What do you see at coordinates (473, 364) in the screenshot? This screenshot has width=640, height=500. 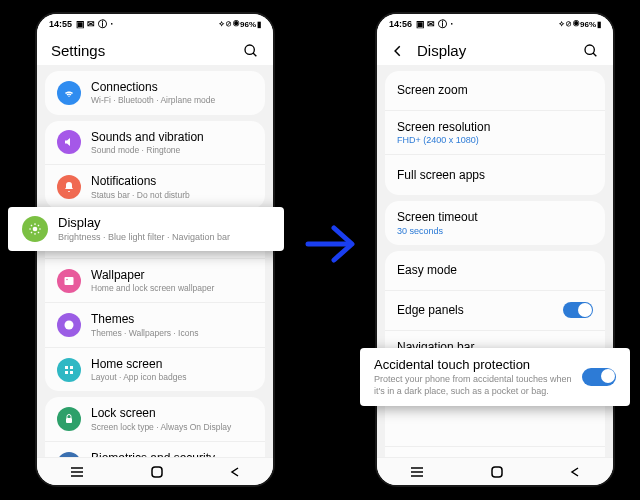 I see `row-label: Accidental touch protection` at bounding box center [473, 364].